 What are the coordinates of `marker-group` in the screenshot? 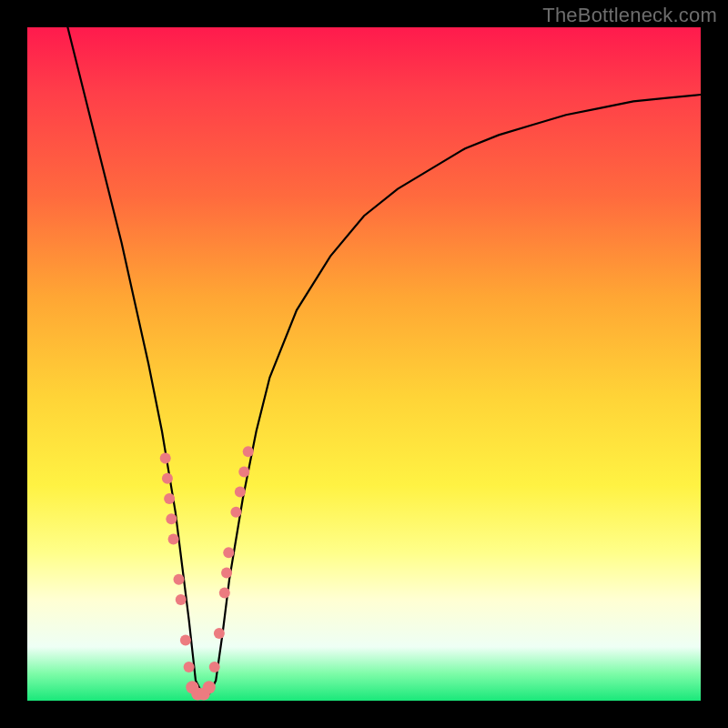 It's located at (207, 573).